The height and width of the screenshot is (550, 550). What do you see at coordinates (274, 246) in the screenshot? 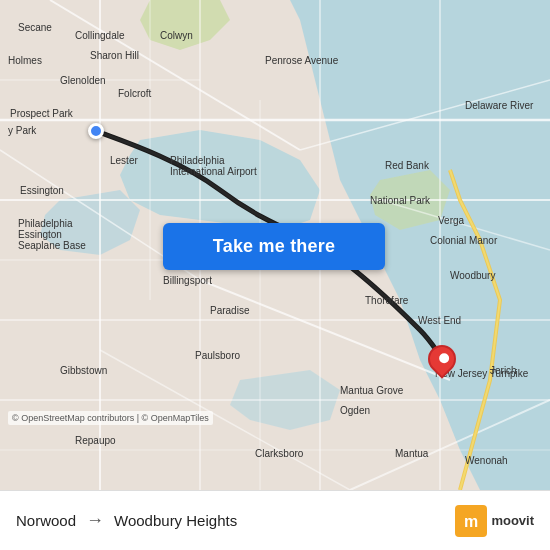
I see `take-me-there-button: Take me there` at bounding box center [274, 246].